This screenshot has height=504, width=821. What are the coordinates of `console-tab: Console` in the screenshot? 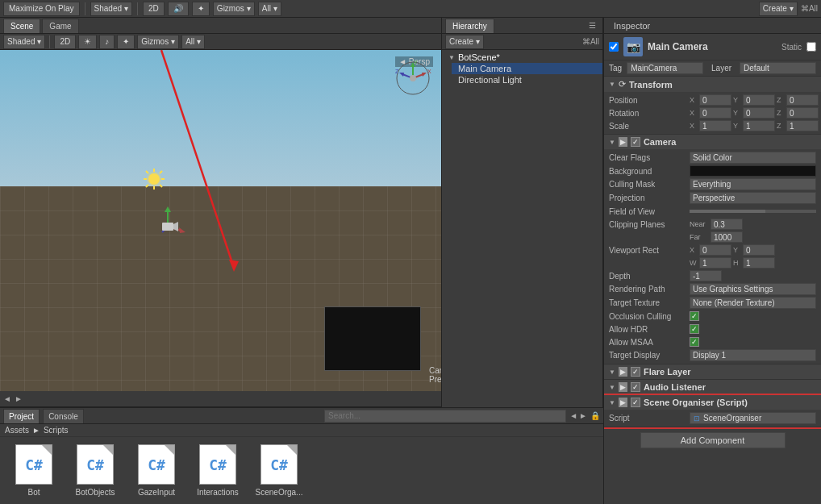 It's located at (63, 416).